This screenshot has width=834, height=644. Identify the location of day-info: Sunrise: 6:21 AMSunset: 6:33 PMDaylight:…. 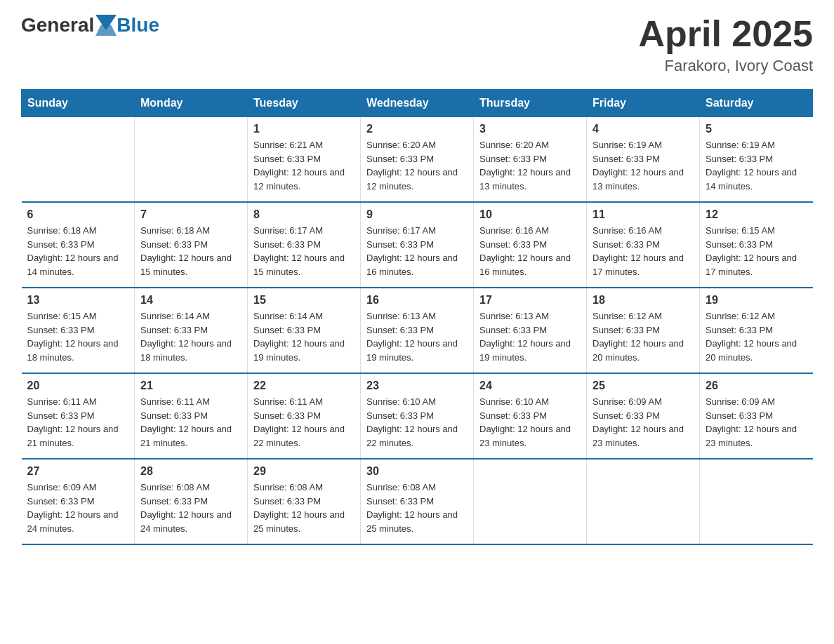
(304, 166).